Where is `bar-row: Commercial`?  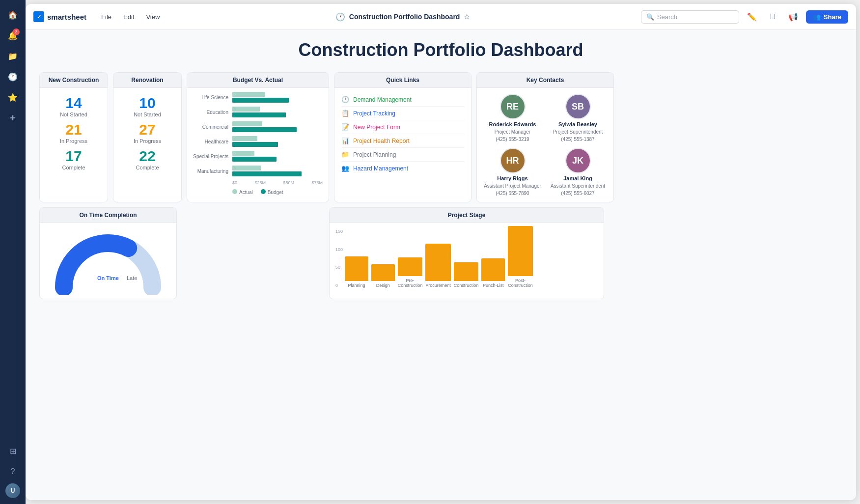 bar-row: Commercial is located at coordinates (258, 127).